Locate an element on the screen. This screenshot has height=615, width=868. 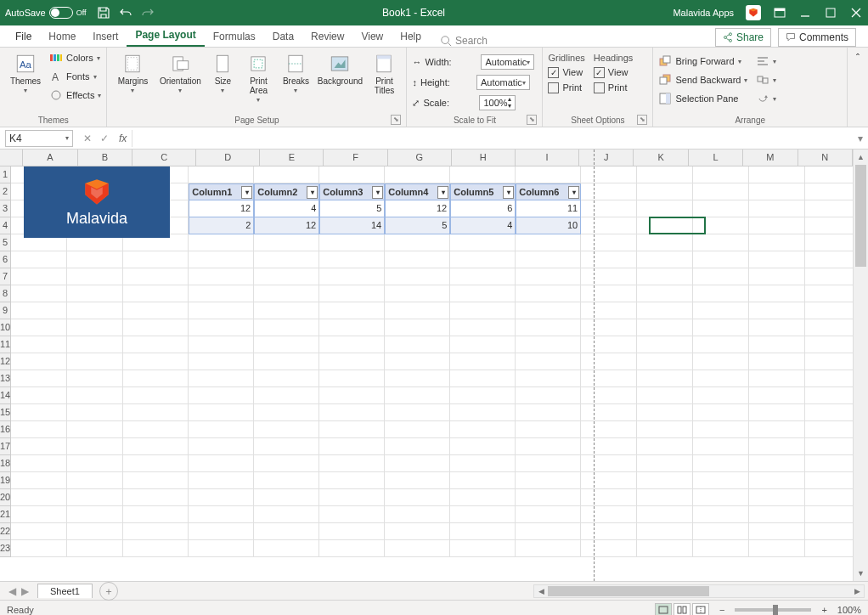
background-button: Background is located at coordinates (340, 68).